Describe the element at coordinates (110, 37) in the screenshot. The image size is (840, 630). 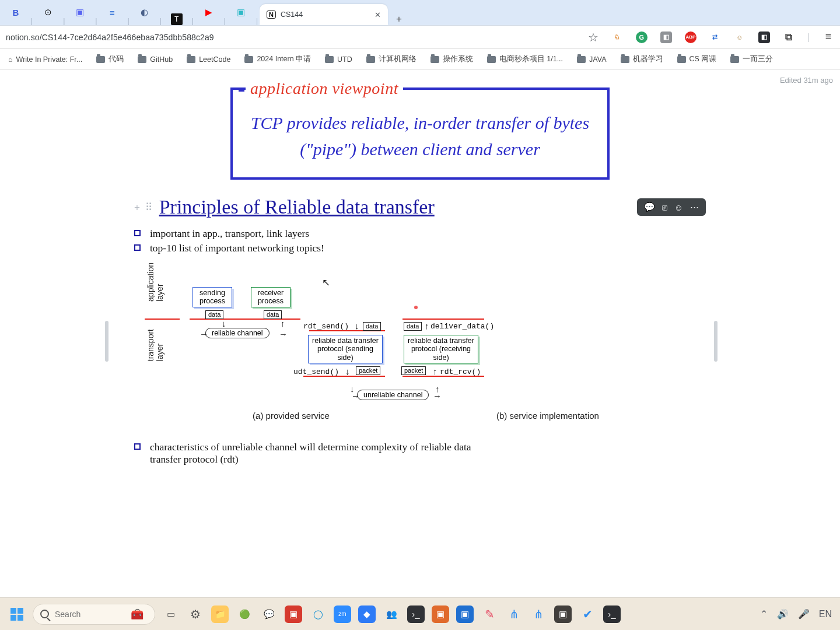
I see `url-text: notion.so/CS144-7ce2d64a2f5e466ebaa735db…` at that location.